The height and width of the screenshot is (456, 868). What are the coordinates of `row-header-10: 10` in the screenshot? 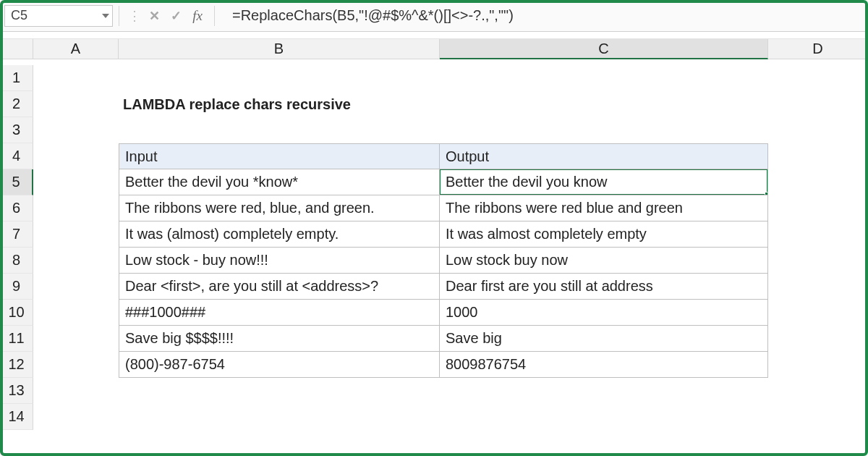 It's located at (17, 313).